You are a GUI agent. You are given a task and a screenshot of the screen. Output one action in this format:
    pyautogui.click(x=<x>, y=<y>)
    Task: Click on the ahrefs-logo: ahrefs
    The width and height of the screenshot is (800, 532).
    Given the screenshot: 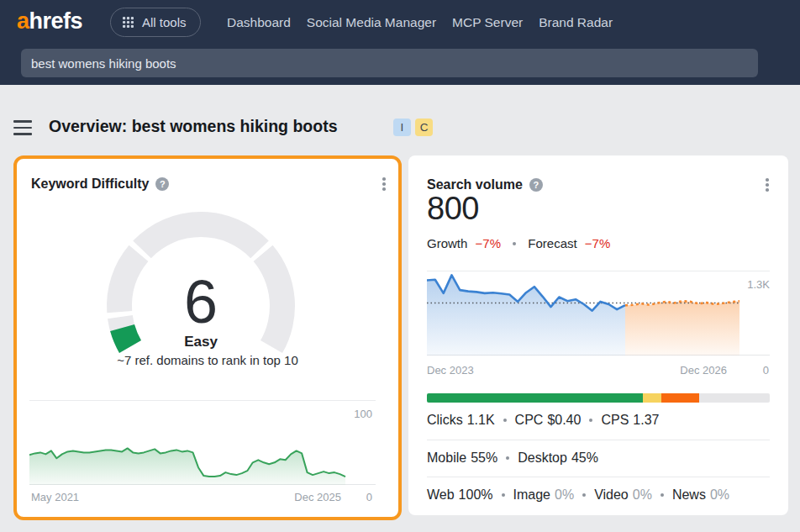 What is the action you would take?
    pyautogui.click(x=50, y=22)
    